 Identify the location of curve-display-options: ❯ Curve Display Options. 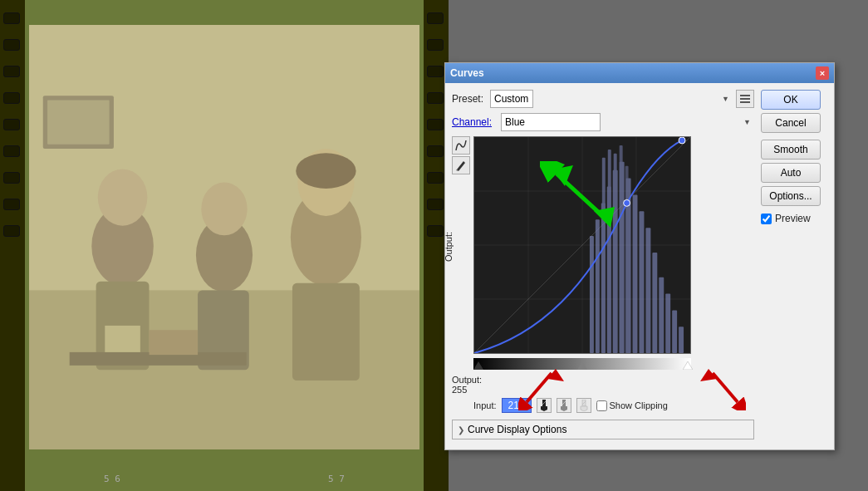
(603, 430).